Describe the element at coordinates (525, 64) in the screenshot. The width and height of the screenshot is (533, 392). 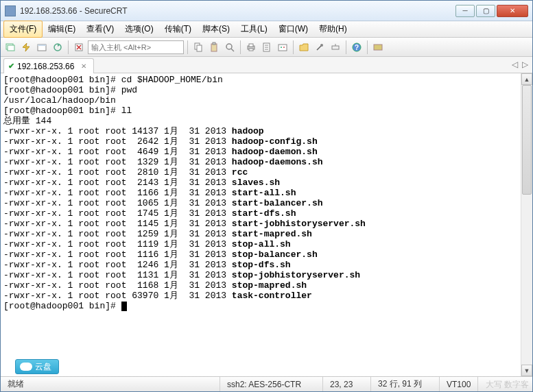
I see `tab-next-icon: ▷` at that location.